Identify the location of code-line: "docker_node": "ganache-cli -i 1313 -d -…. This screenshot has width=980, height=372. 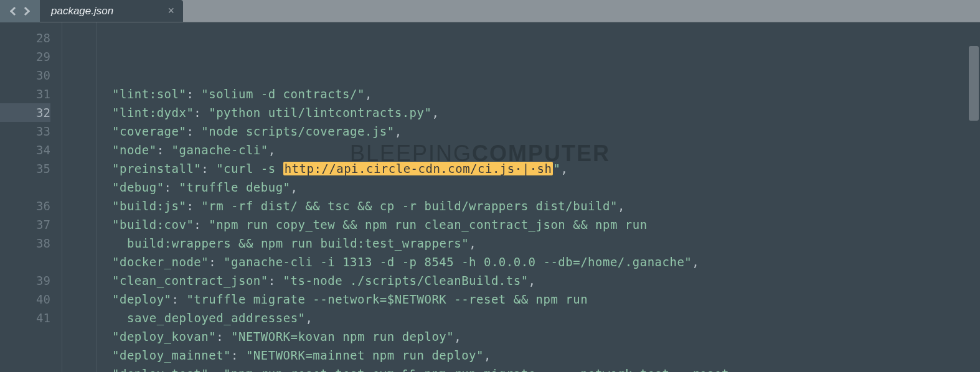
(421, 262).